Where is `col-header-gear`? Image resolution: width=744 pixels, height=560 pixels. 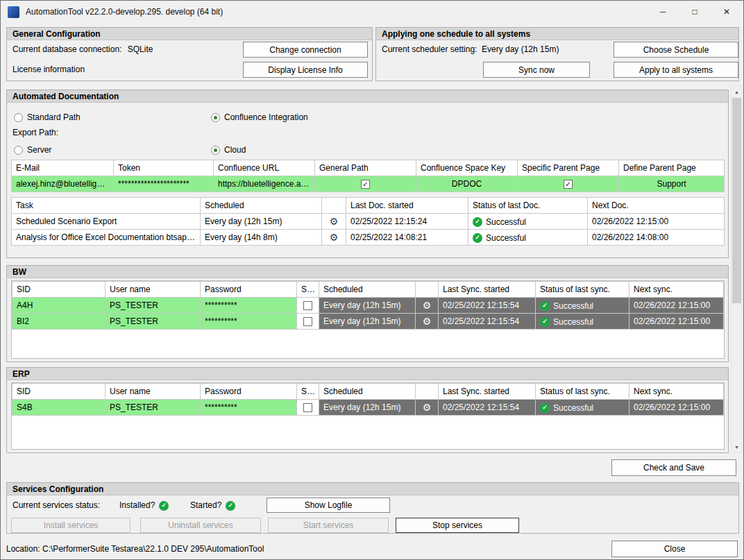 col-header-gear is located at coordinates (428, 290).